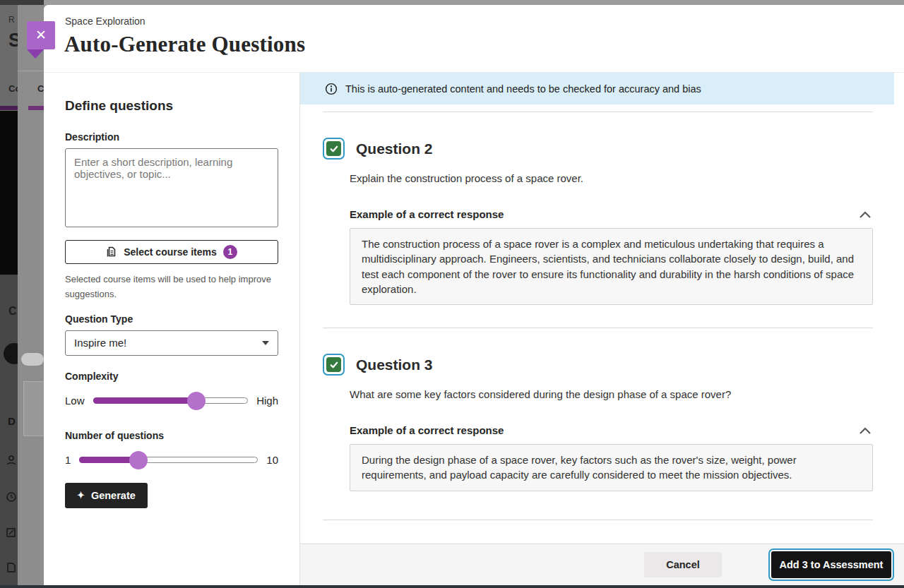  Describe the element at coordinates (597, 89) in the screenshot. I see `ai-content-banner: This is auto-generated content and needs…` at that location.